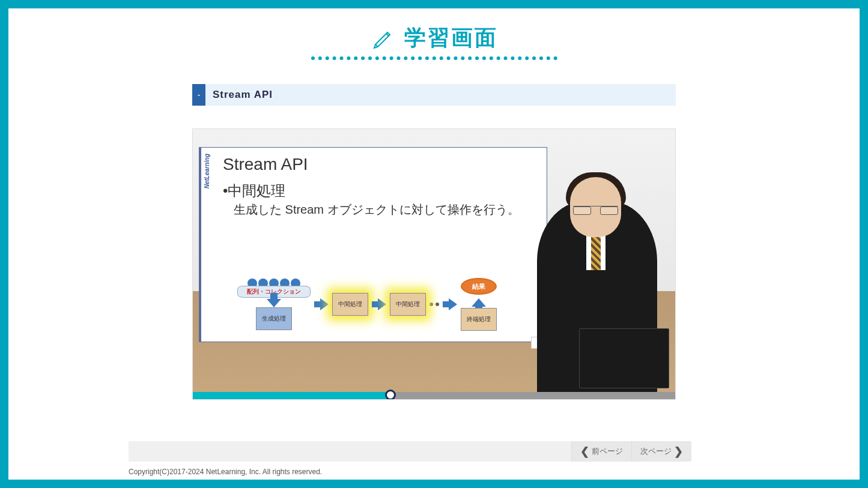 Image resolution: width=868 pixels, height=488 pixels. What do you see at coordinates (679, 451) in the screenshot?
I see `chevron-right-icon: ❯` at bounding box center [679, 451].